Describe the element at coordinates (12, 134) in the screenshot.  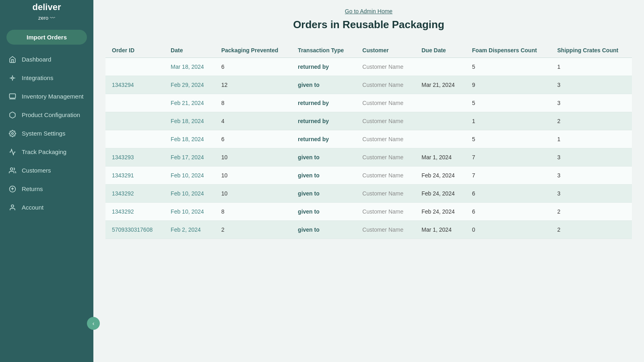
I see `gear-icon` at that location.